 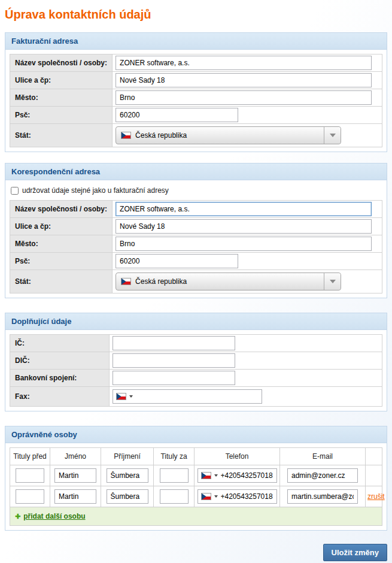 I want to click on dic-input, so click(x=174, y=361).